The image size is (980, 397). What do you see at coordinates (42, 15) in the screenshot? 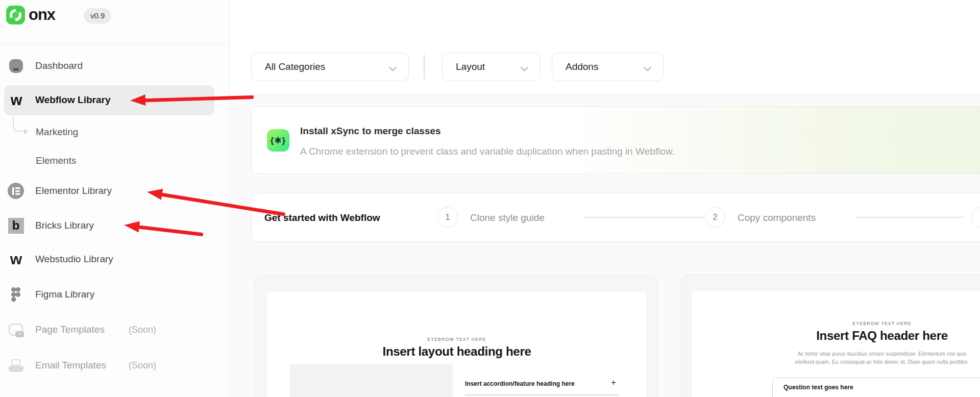
I see `app-logo-text: onx` at bounding box center [42, 15].